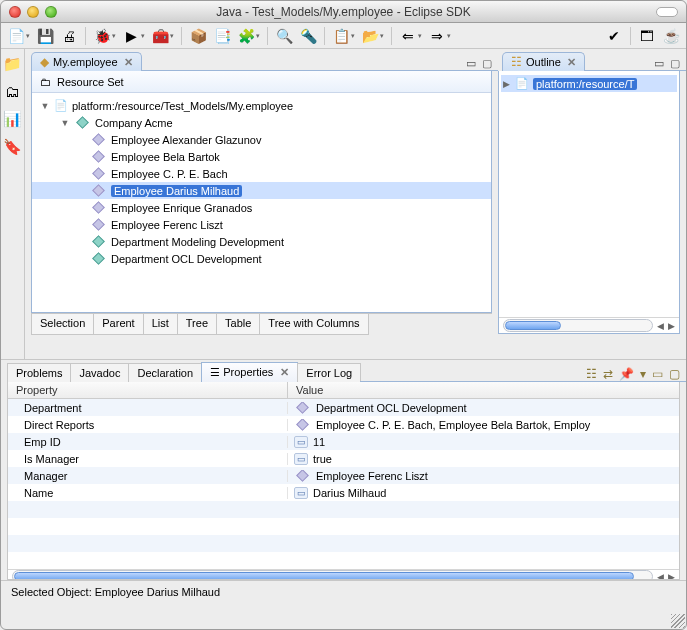  I want to click on editor-tab: ◆ My.employee ✕, so click(86, 62).